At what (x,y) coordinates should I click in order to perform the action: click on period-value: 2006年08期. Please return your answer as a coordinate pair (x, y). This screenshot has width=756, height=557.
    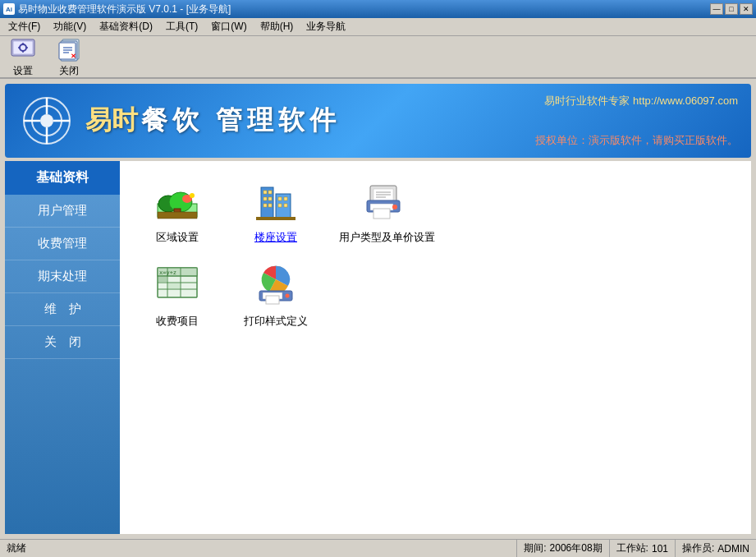
    Looking at the image, I should click on (576, 549).